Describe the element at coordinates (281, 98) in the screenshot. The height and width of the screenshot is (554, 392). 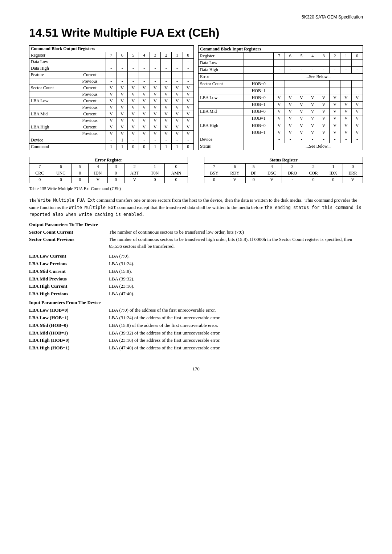
I see `table-row: LBA Low HOB=0 VVVVVVVV` at that location.